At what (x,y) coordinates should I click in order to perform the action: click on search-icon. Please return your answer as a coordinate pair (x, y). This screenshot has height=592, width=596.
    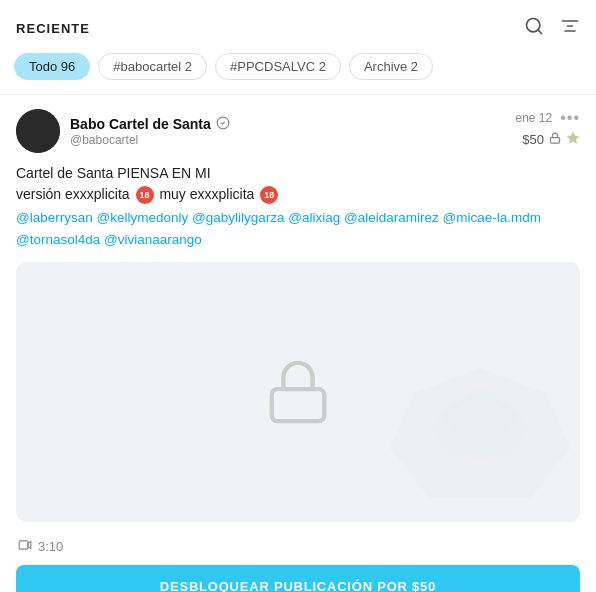
    Looking at the image, I should click on (534, 28).